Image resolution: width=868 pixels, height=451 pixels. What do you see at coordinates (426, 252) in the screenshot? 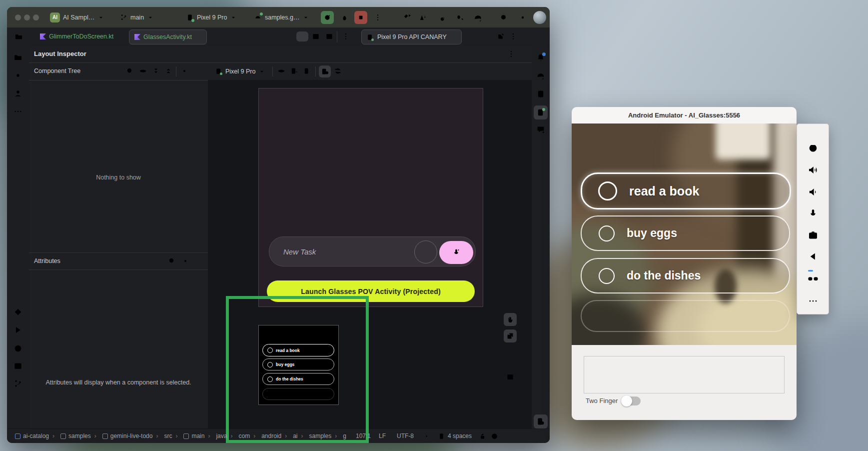
I see `add-task-button` at bounding box center [426, 252].